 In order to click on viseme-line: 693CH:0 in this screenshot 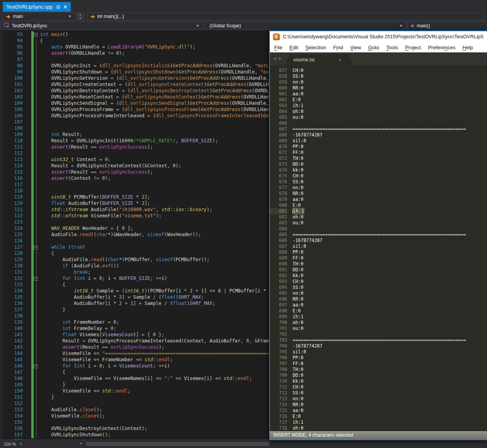, I will do `click(379, 281)`.